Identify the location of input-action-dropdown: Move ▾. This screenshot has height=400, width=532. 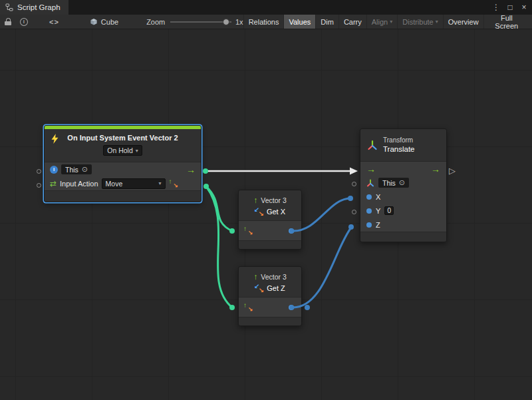
(134, 184).